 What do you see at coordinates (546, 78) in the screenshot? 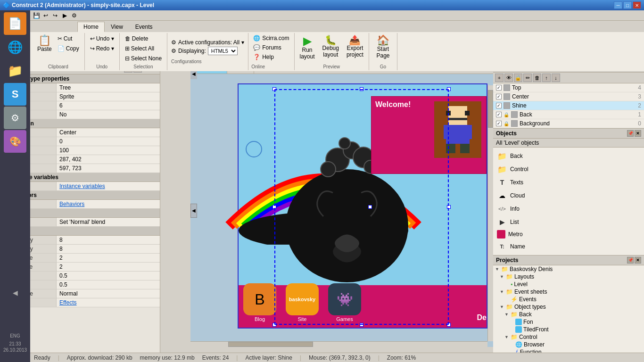
I see `layers-up-btn: ↑` at bounding box center [546, 78].